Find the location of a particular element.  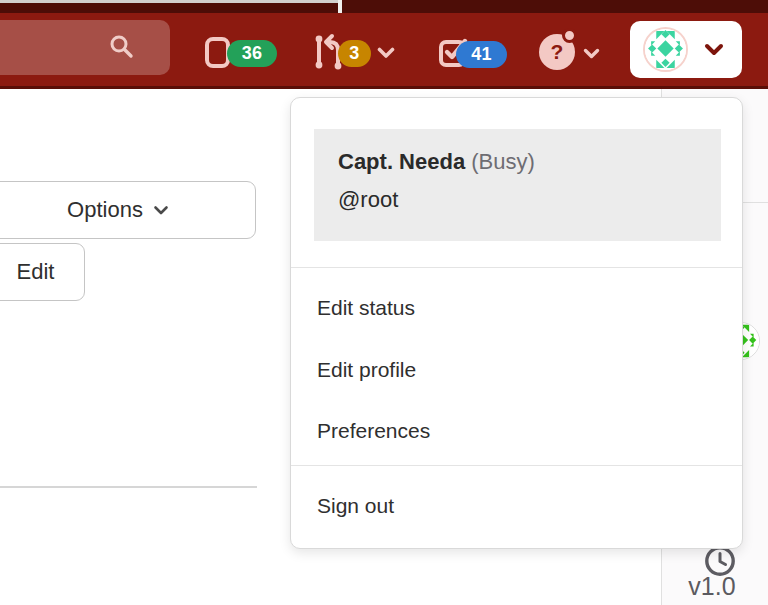

user-info-header: Capt. Needa (Busy) @root is located at coordinates (518, 185).